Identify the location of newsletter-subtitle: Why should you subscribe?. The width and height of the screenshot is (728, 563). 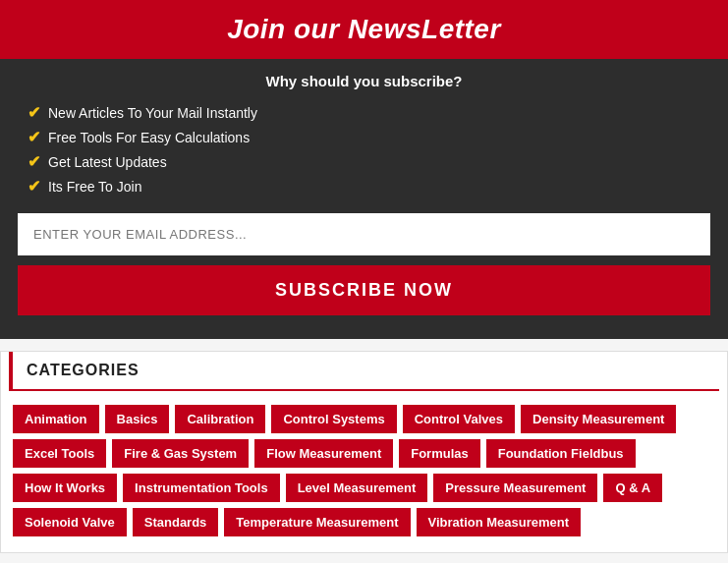
(364, 81).